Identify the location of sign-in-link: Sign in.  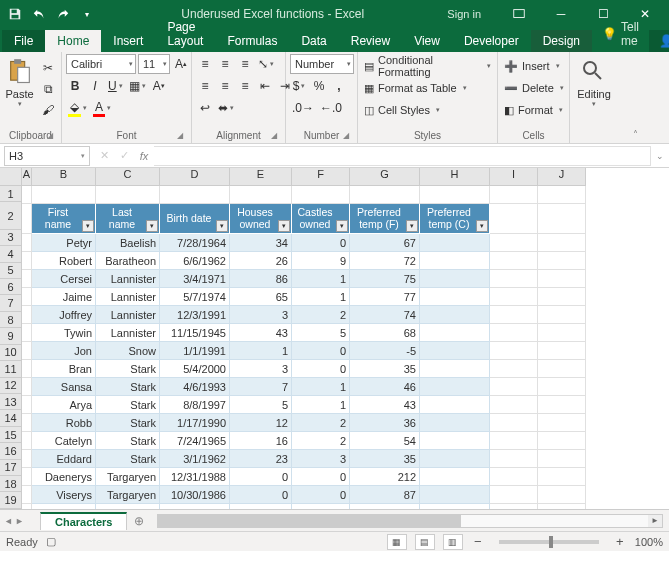
(464, 14).